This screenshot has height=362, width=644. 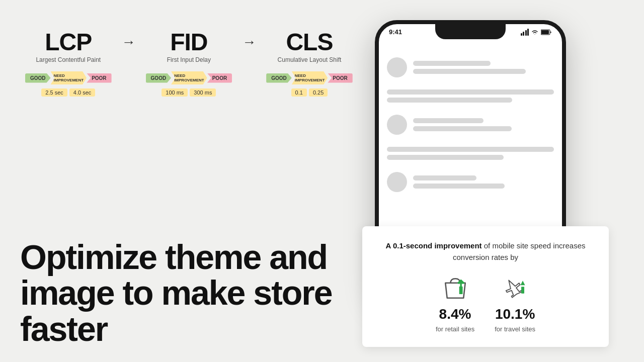 What do you see at coordinates (318, 93) in the screenshot?
I see `cls-threshold-2: 0.25` at bounding box center [318, 93].